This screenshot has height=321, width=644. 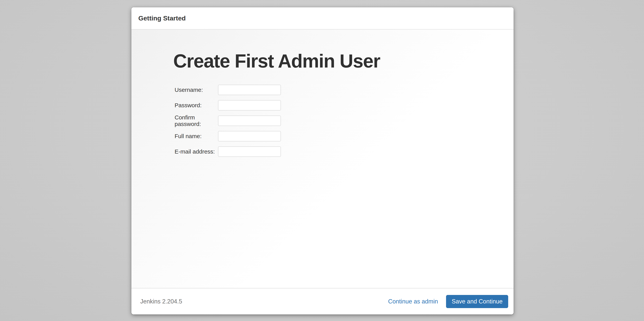 What do you see at coordinates (250, 90) in the screenshot?
I see `username-input` at bounding box center [250, 90].